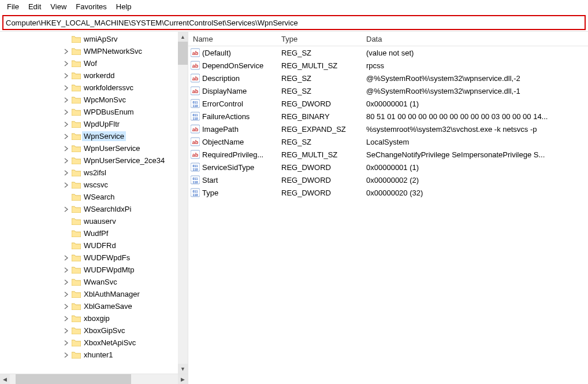 This screenshot has height=384, width=588. Describe the element at coordinates (388, 39) in the screenshot. I see `column-headers: Name Type Data` at that location.